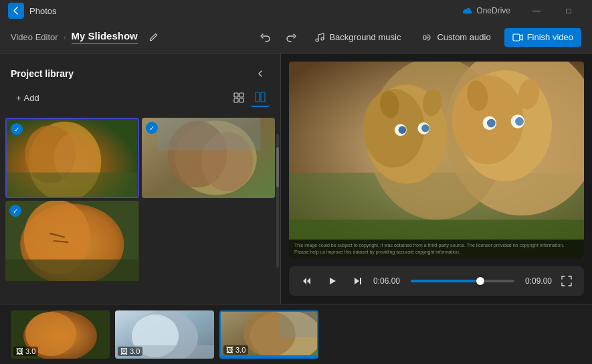 Image resolution: width=592 pixels, height=364 pixels. What do you see at coordinates (104, 37) in the screenshot?
I see `slideshow-title: My Slideshow` at bounding box center [104, 37].